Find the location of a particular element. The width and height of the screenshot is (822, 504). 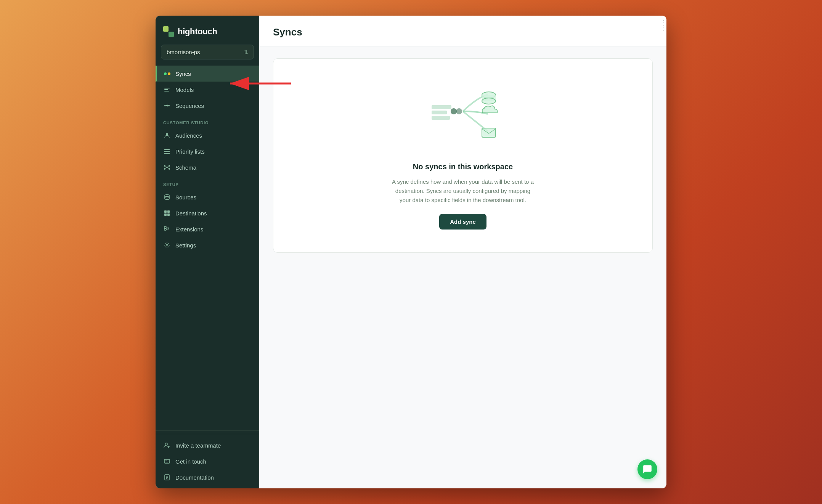

priority-lists-icon is located at coordinates (167, 151).